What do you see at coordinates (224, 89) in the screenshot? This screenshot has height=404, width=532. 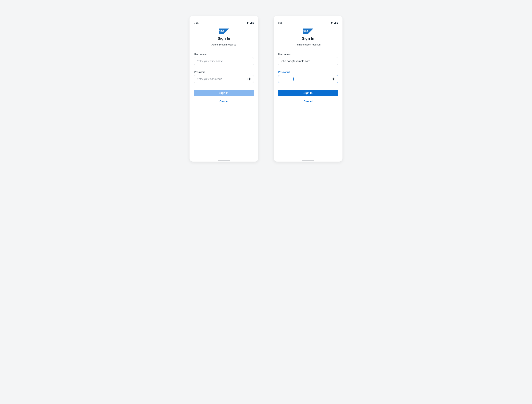 I see `signin-screen-empty: 9:30 SAP Sign In Authentication required…` at bounding box center [224, 89].